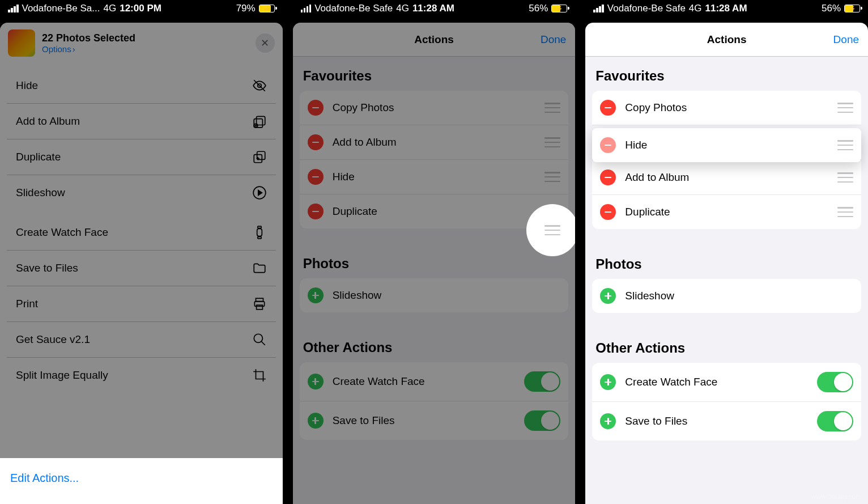  What do you see at coordinates (142, 340) in the screenshot?
I see `action-get-sauce: Get Sauce v2.1` at bounding box center [142, 340].